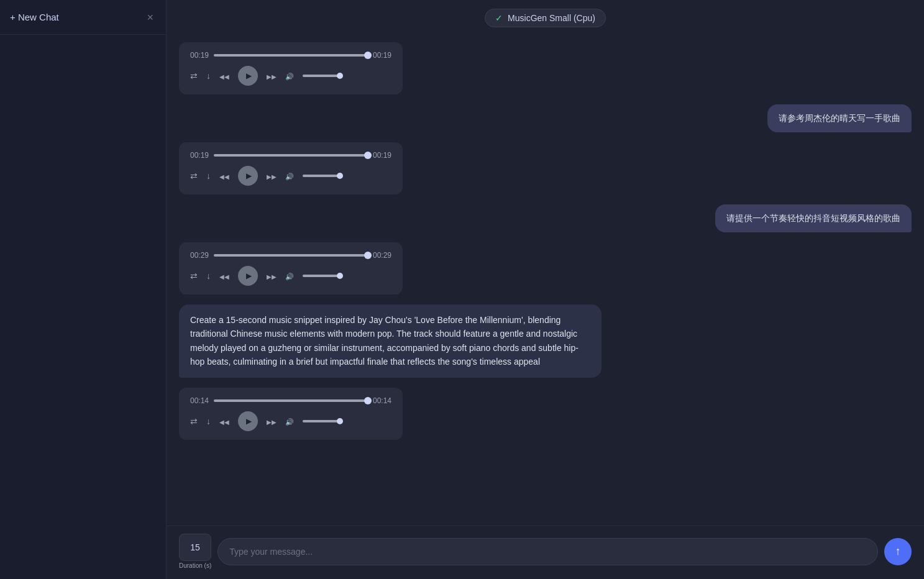  Describe the element at coordinates (35, 17) in the screenshot. I see `new-chat-label: + New Chat` at that location.